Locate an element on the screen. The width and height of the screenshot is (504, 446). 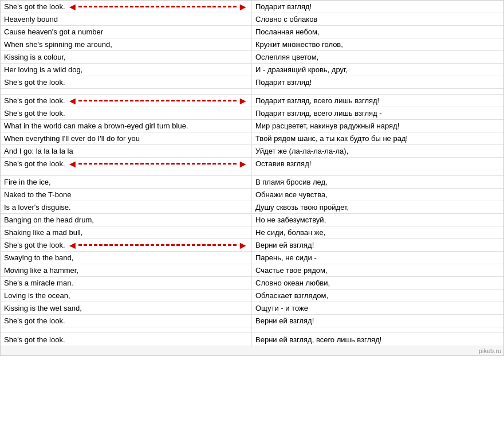
lyric-text-left: What in the world can make a brown-eyed … is located at coordinates (96, 126).